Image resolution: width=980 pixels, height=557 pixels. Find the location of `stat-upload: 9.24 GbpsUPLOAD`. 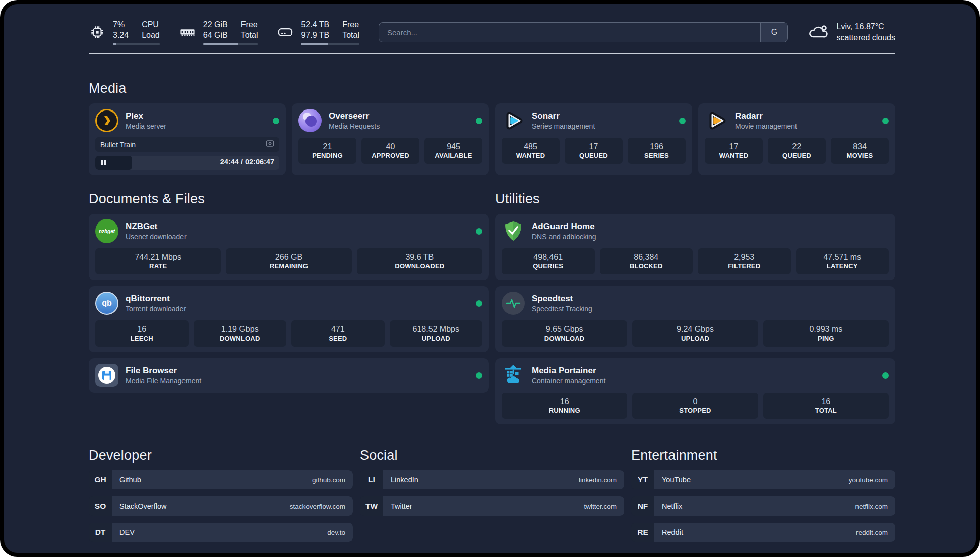

stat-upload: 9.24 GbpsUPLOAD is located at coordinates (695, 333).